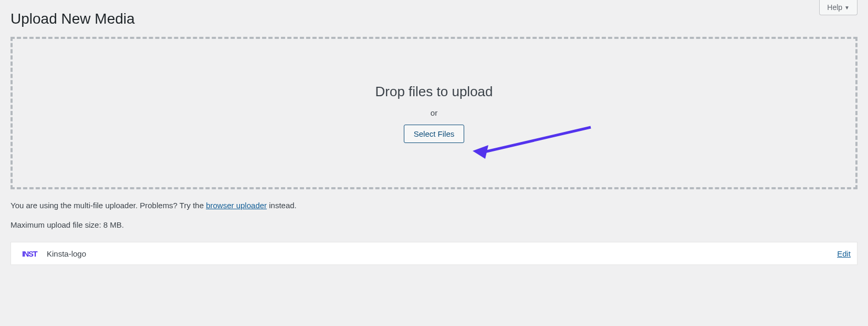  I want to click on max-upload-size-text: Maximum upload file size: 8 MB., so click(434, 220).